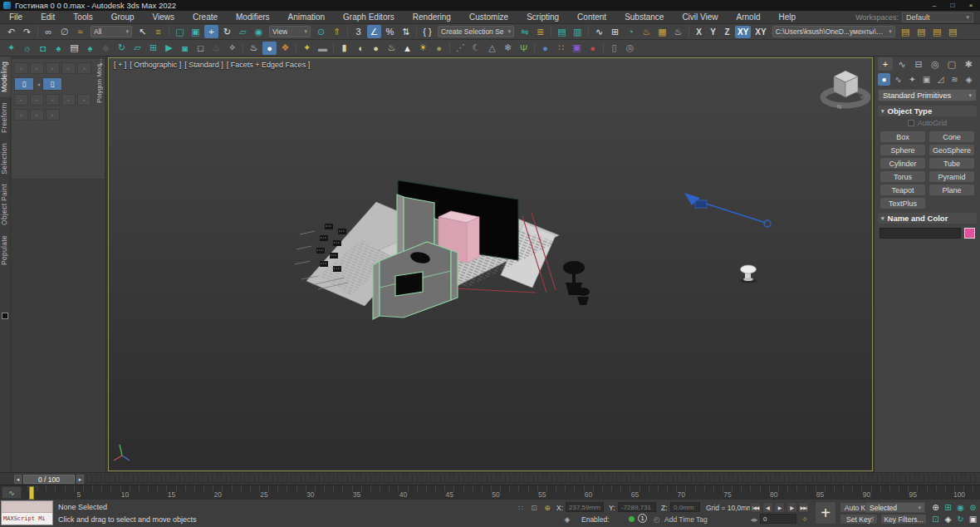 This screenshot has width=980, height=527. I want to click on category-space-warps: ≋, so click(955, 80).